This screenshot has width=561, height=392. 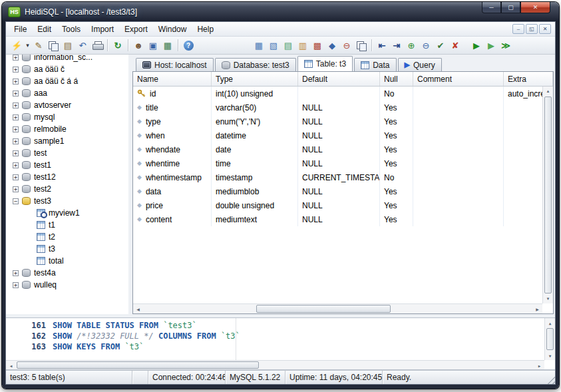 What do you see at coordinates (67, 69) in the screenshot?
I see `tree-item-aa-db: +aa öäü č` at bounding box center [67, 69].